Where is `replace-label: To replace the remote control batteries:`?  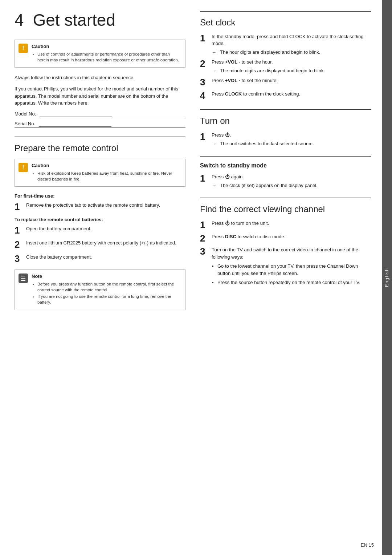 replace-label: To replace the remote control batteries: is located at coordinates (100, 219).